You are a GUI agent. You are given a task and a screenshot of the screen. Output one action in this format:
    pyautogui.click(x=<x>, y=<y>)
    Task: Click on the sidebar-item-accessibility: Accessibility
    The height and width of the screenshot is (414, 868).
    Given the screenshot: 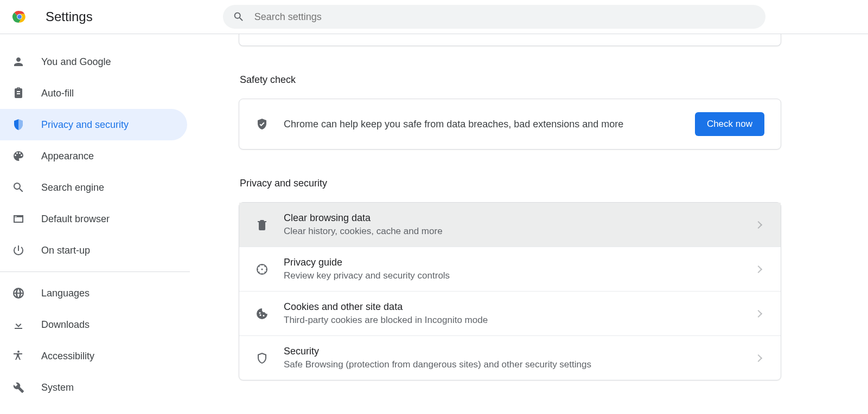 What is the action you would take?
    pyautogui.click(x=93, y=356)
    